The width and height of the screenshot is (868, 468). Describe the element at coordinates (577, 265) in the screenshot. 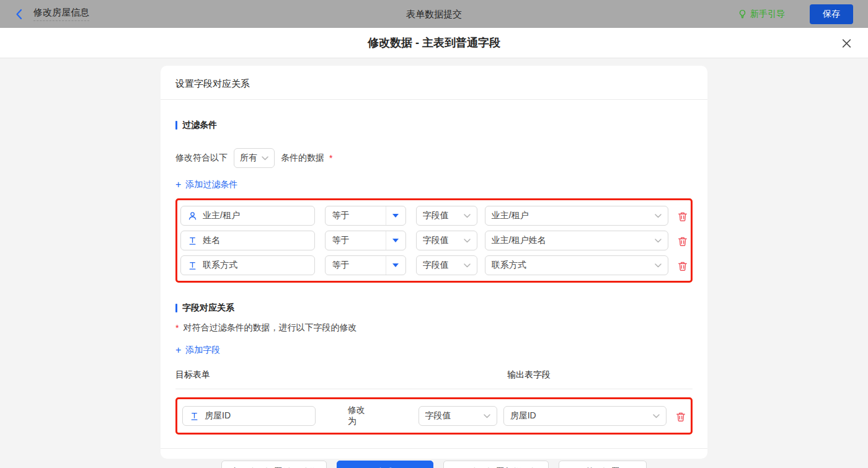

I see `compare-value-select: 联系方式` at that location.